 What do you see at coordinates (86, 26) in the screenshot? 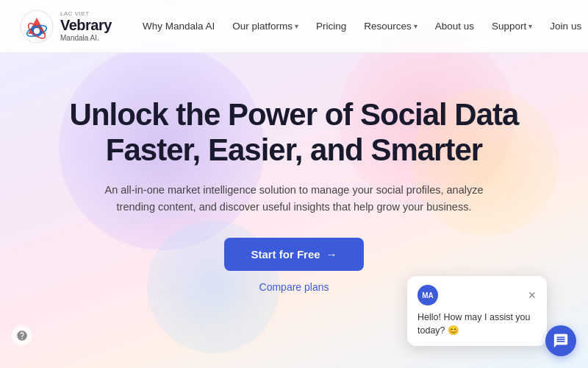
I see `logo-text: LAC VIET Vebrary Mandala AI.` at bounding box center [86, 26].